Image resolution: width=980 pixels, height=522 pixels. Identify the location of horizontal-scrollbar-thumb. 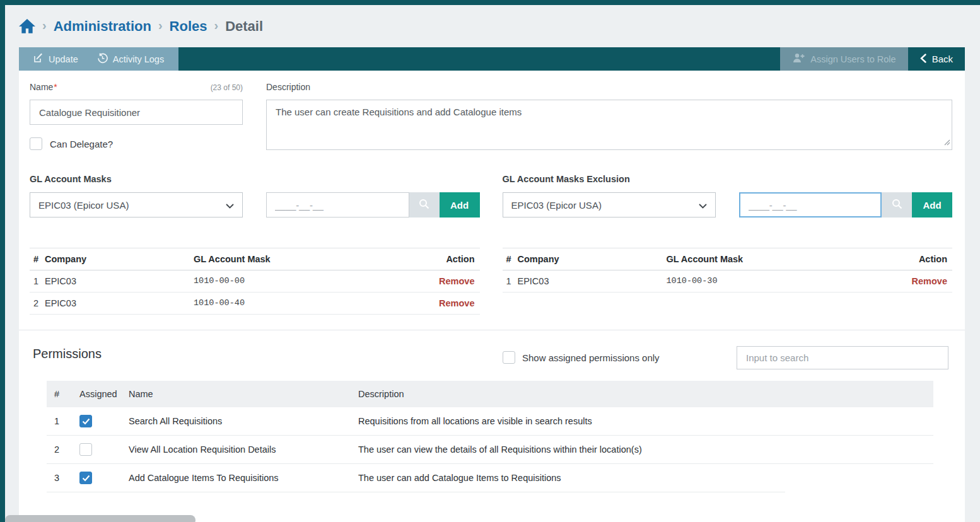
(100, 518).